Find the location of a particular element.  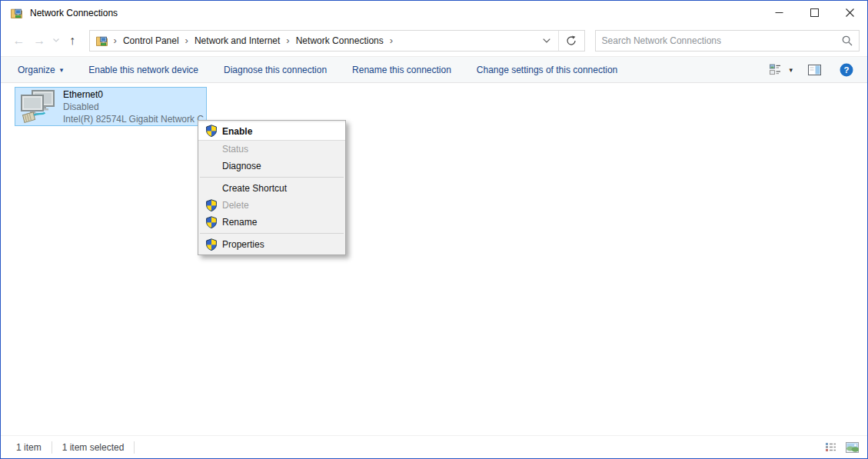

connection-text: Ethernet0 Disabled Intel(R) 82574L Gigab… is located at coordinates (135, 107).